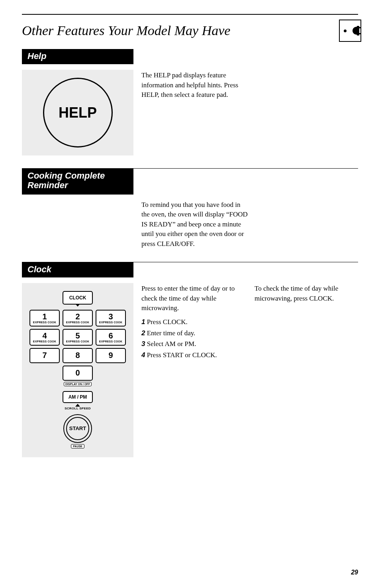 The image size is (380, 588). I want to click on start-button-graphic: START, so click(78, 429).